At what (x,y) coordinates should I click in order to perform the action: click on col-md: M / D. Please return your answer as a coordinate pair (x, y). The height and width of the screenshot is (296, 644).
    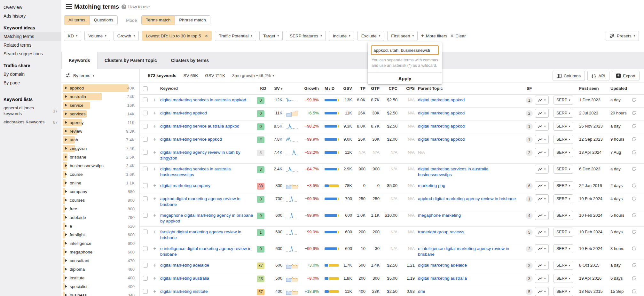
    Looking at the image, I should click on (331, 88).